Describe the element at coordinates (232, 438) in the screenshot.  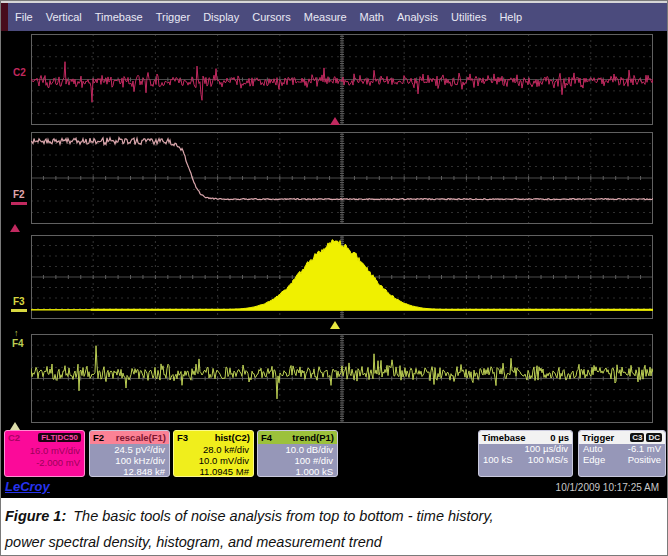
I see `f3-function-title: hist(C2)` at that location.